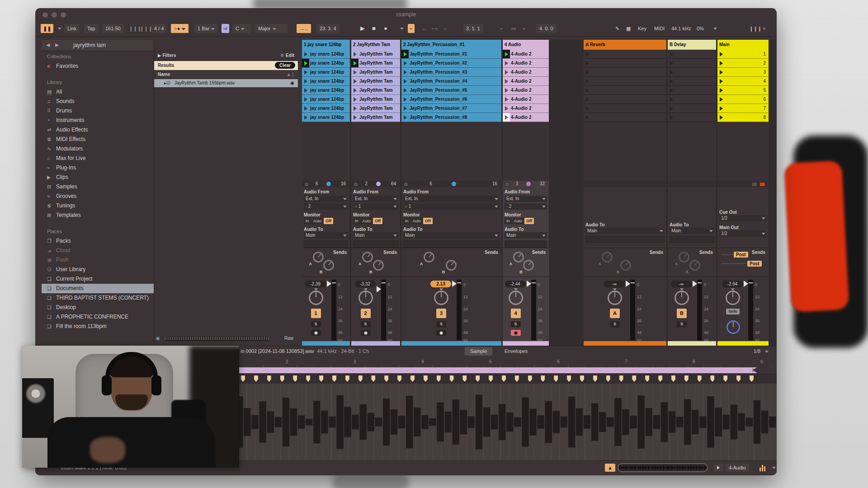 The width and height of the screenshot is (868, 488). I want to click on preview-waveform-strip, so click(217, 339).